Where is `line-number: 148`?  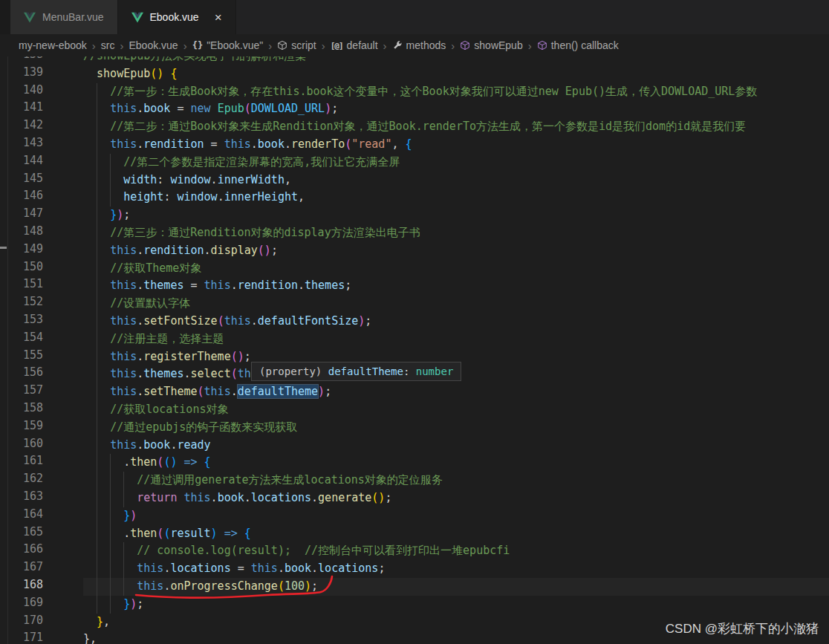 line-number: 148 is located at coordinates (25, 233).